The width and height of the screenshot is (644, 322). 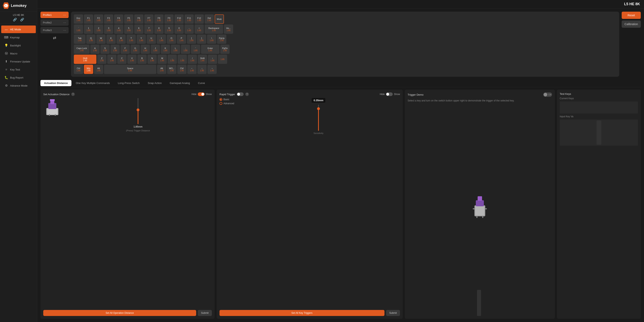 What do you see at coordinates (212, 59) in the screenshot?
I see `key-uparrow: ↑1.85` at bounding box center [212, 59].